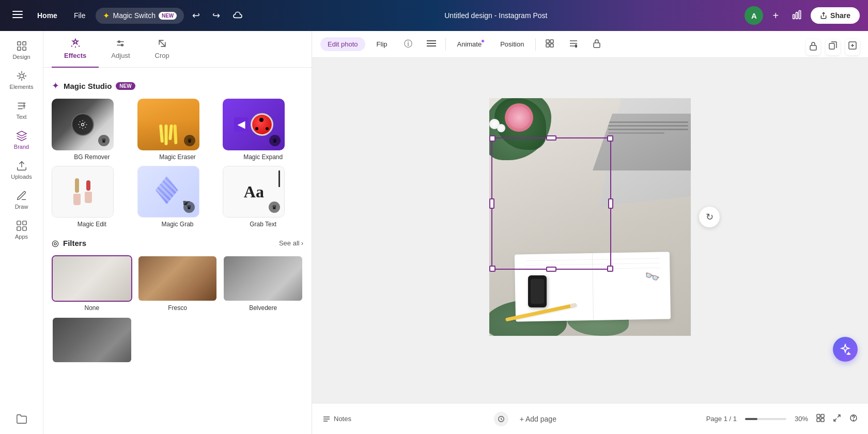  I want to click on filter-none: None, so click(92, 283).